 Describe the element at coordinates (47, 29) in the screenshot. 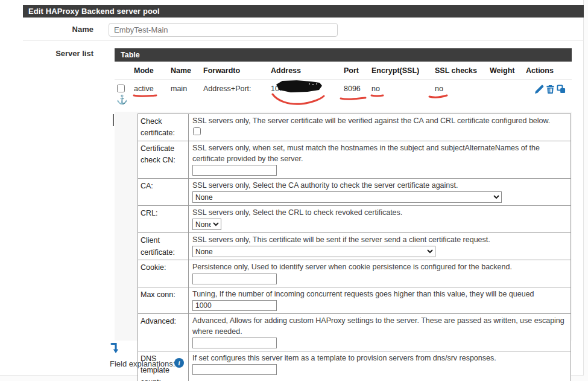

I see `name-field-label: Name` at that location.